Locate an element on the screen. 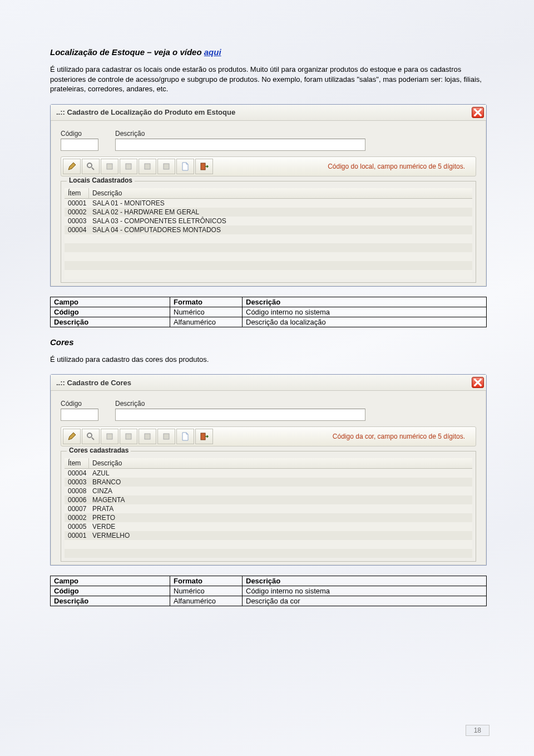 The image size is (534, 756). section1-heading: Localização de Estoque – veja o vídeo aq… is located at coordinates (268, 52).